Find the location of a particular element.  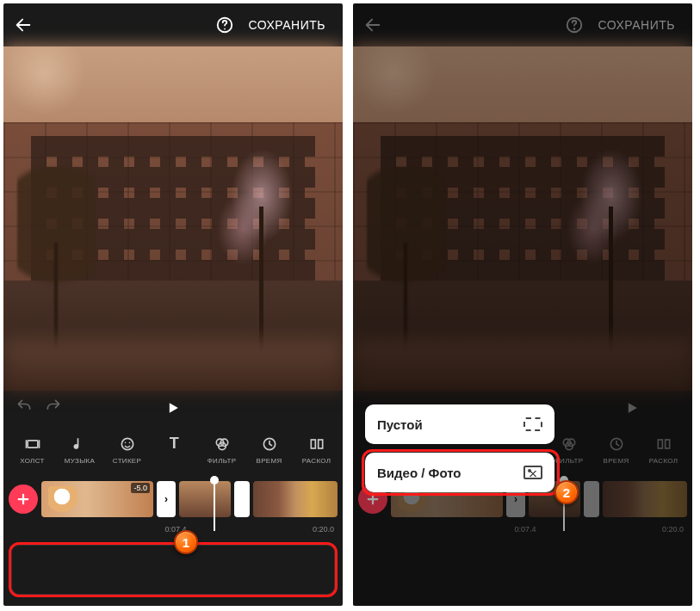

image-icon is located at coordinates (533, 472).